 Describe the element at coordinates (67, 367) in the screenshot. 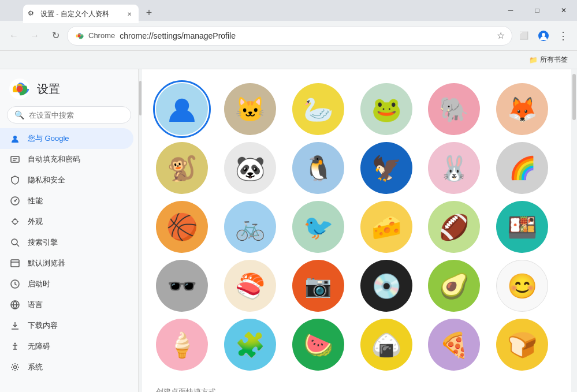

I see `sidebar-item-system: 系统` at that location.